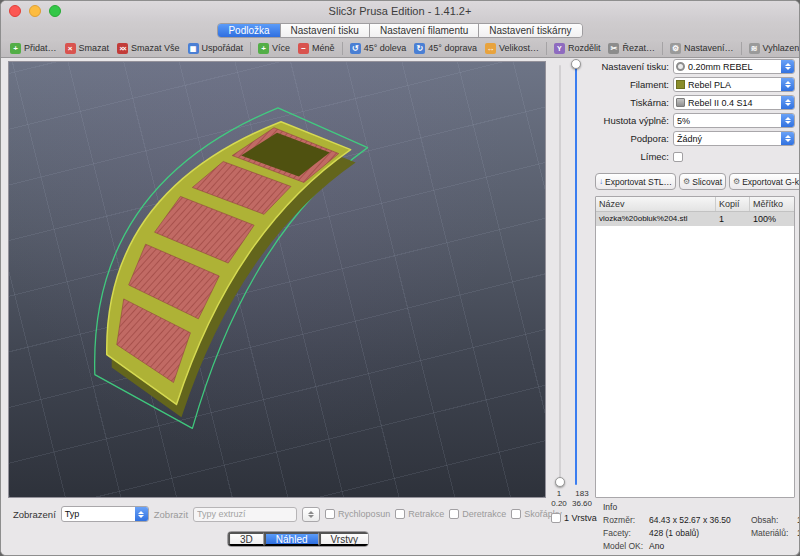 Image resolution: width=800 pixels, height=556 pixels. What do you see at coordinates (35, 11) in the screenshot?
I see `window-controls` at bounding box center [35, 11].